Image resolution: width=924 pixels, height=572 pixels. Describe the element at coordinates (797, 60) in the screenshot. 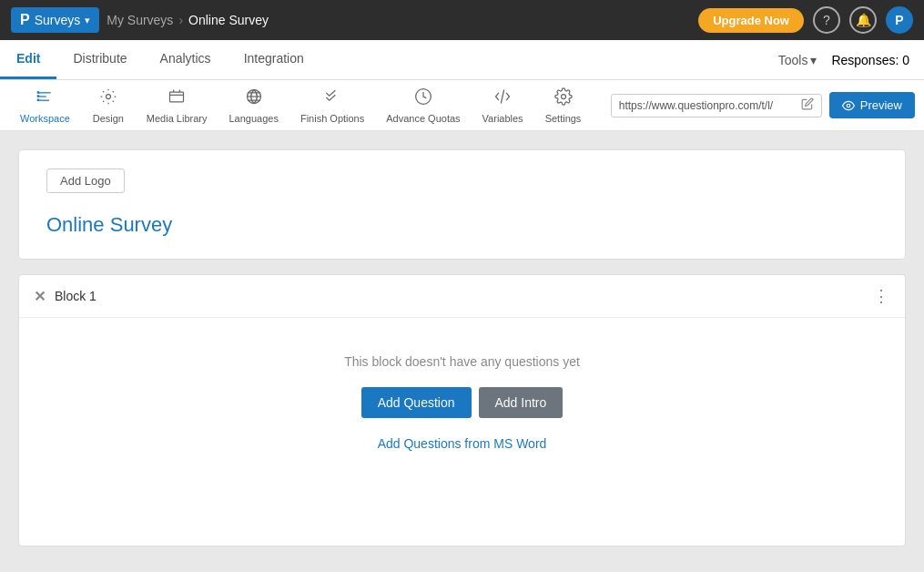

I see `tools-button: Tools ▾` at that location.